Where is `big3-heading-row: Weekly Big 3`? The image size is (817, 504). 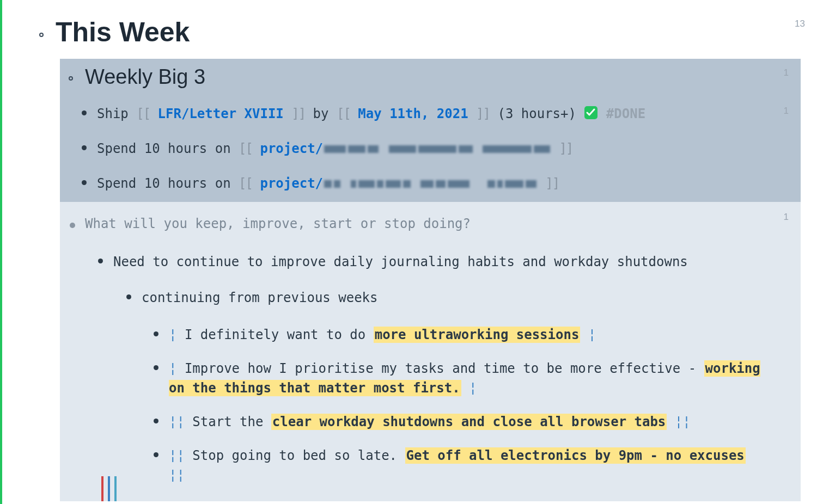 big3-heading-row: Weekly Big 3 is located at coordinates (430, 75).